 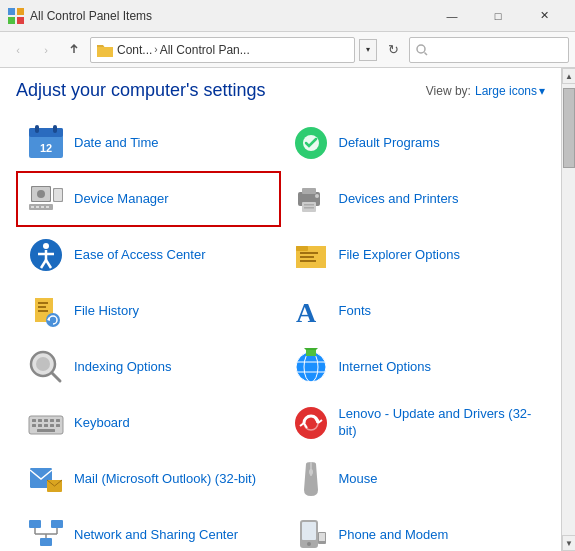 What do you see at coordinates (288, 50) in the screenshot?
I see `address-bar: ‹ › Cont... › All Control Pan... ▾ ↻` at bounding box center [288, 50].